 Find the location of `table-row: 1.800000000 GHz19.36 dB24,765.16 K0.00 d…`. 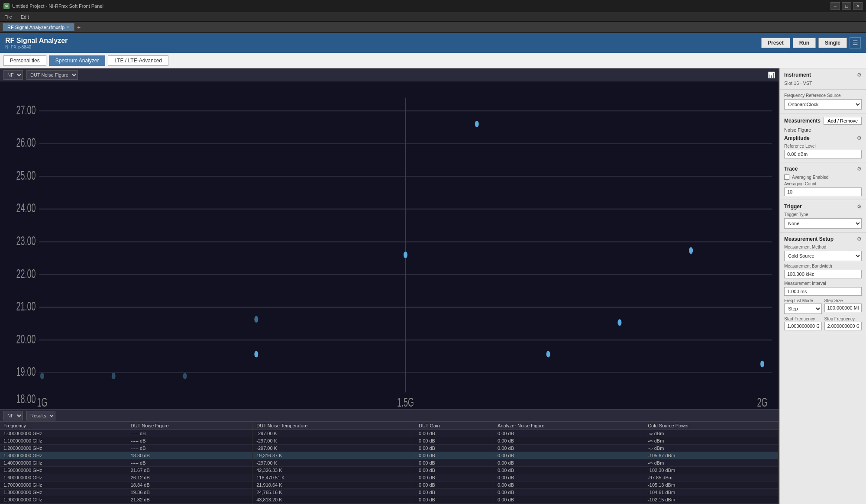

table-row: 1.800000000 GHz19.36 dB24,765.16 K0.00 d… is located at coordinates (389, 493).